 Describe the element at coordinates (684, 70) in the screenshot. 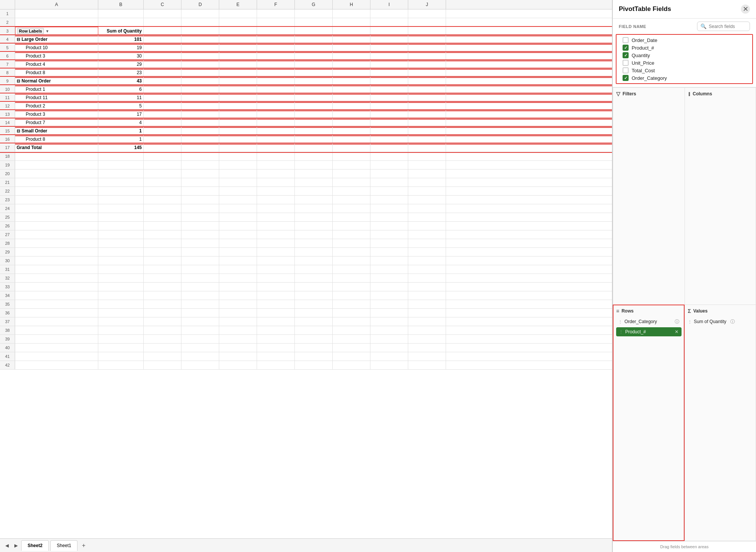

I see `field-item-total-cost: Total_Cost` at that location.